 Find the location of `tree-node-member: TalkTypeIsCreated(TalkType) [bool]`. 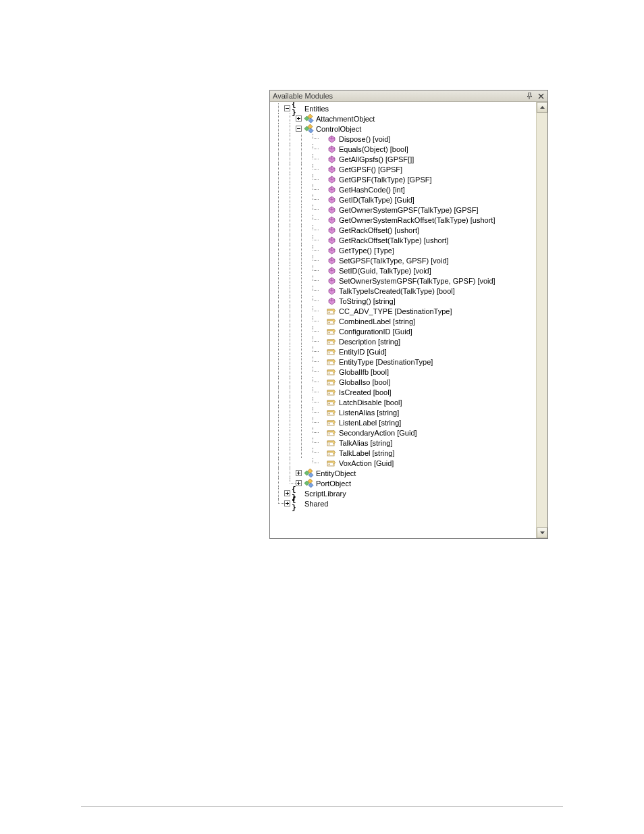

tree-node-member: TalkTypeIsCreated(TalkType) [bool] is located at coordinates (404, 290).